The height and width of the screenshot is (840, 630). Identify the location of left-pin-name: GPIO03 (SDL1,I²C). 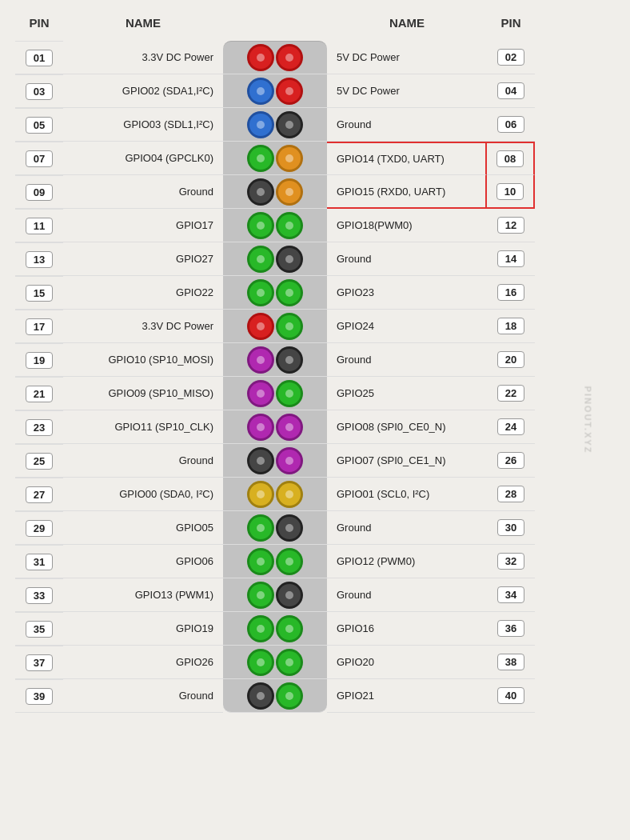
(143, 125).